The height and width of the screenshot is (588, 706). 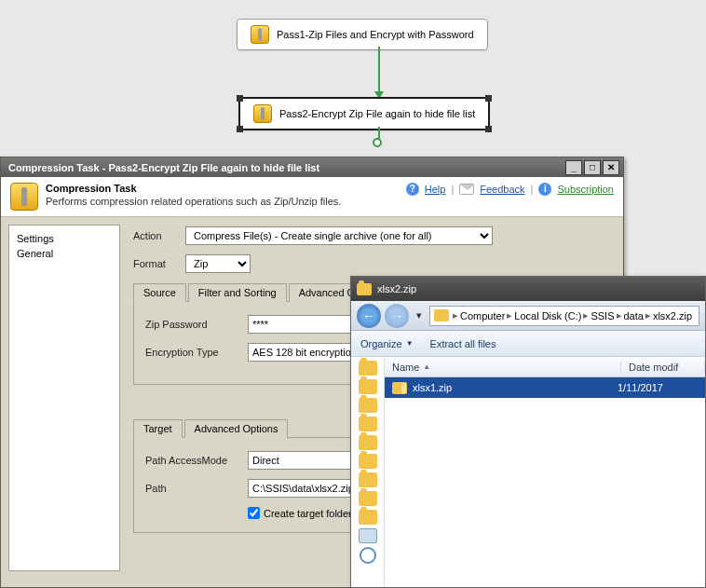 What do you see at coordinates (312, 168) in the screenshot?
I see `dialog-titlebar: Compression Task - Pass2-Encrypt Zip Fil…` at bounding box center [312, 168].